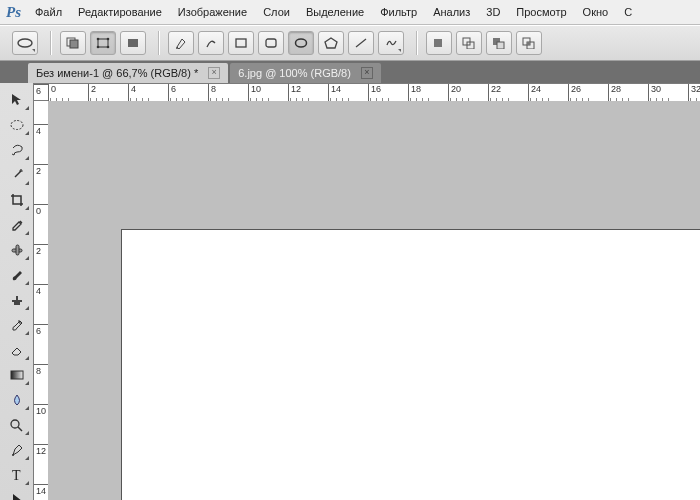  I want to click on eyedropper-tool, so click(16, 225).